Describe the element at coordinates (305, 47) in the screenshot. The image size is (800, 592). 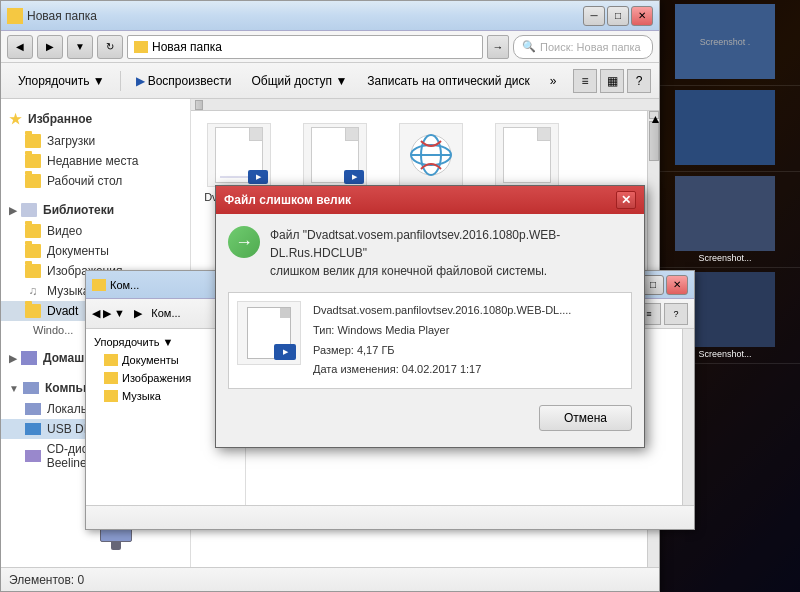
I see `address-input: Новая папка` at that location.